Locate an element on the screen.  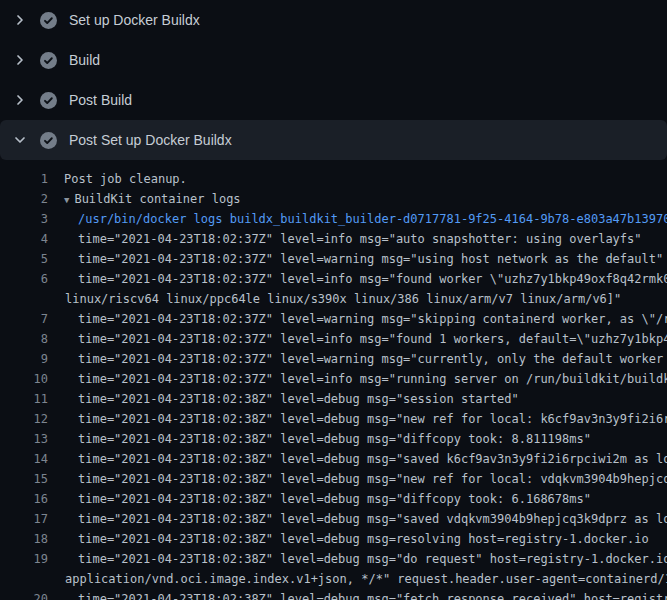
log-line: 3 /usr/bin/docker logs buildx_buildkit_b… is located at coordinates (334, 219).